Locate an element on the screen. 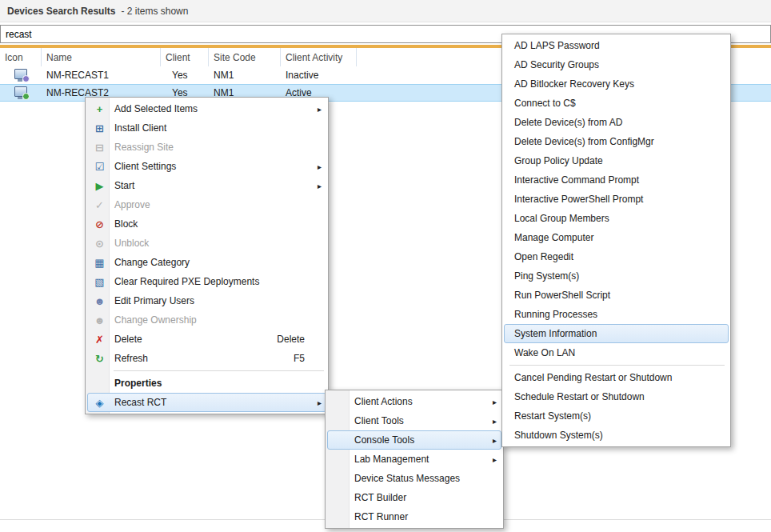  site-code-cell: NM1 is located at coordinates (245, 75).